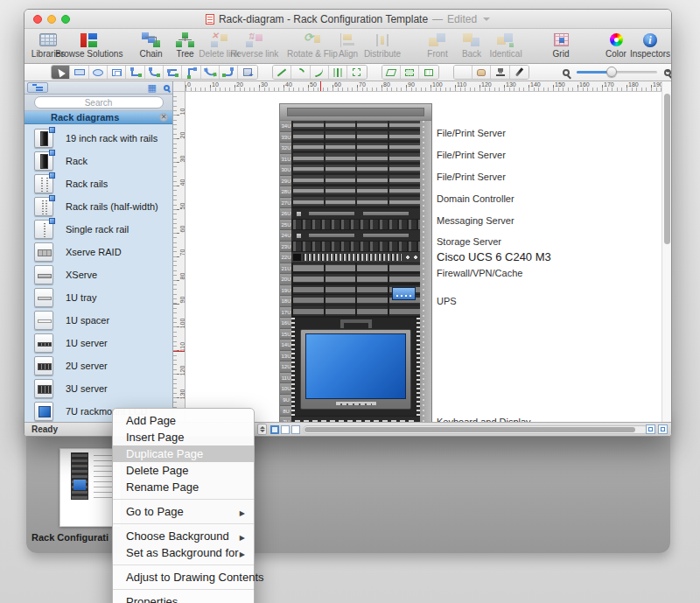  What do you see at coordinates (98, 389) in the screenshot?
I see `library-item: 3U server` at bounding box center [98, 389].